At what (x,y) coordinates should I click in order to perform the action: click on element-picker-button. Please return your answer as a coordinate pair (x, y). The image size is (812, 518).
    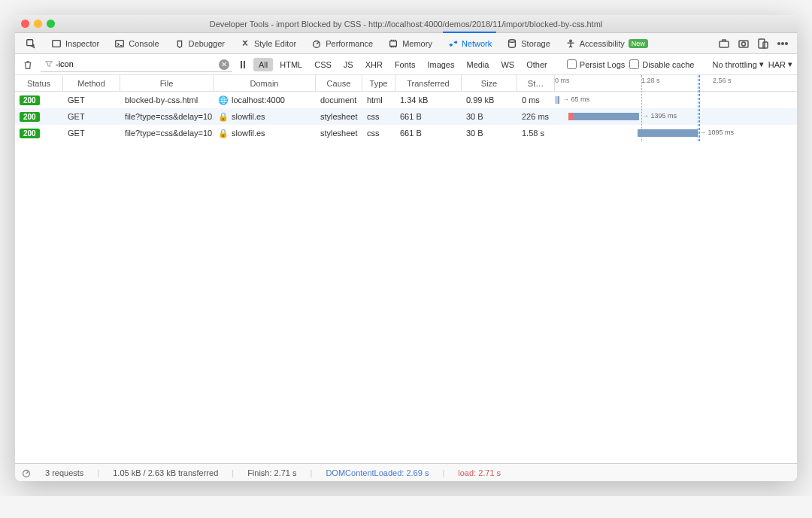
    Looking at the image, I should click on (31, 44).